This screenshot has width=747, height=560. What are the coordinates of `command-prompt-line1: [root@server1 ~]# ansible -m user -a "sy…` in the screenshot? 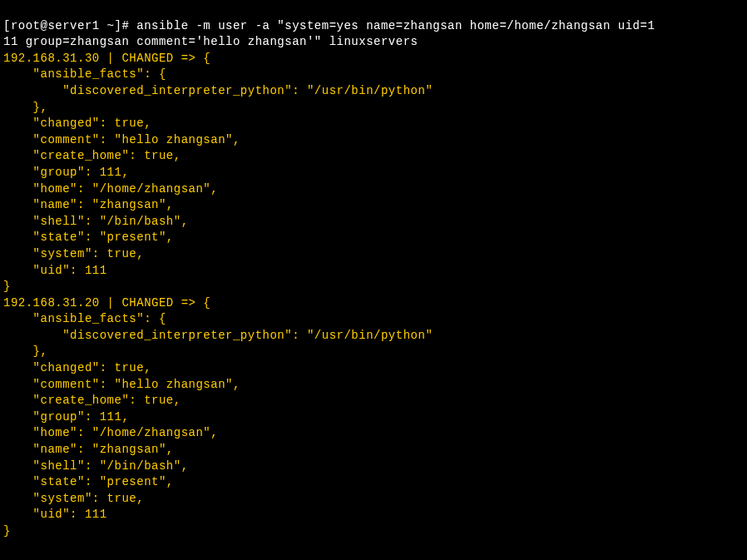 It's located at (329, 26).